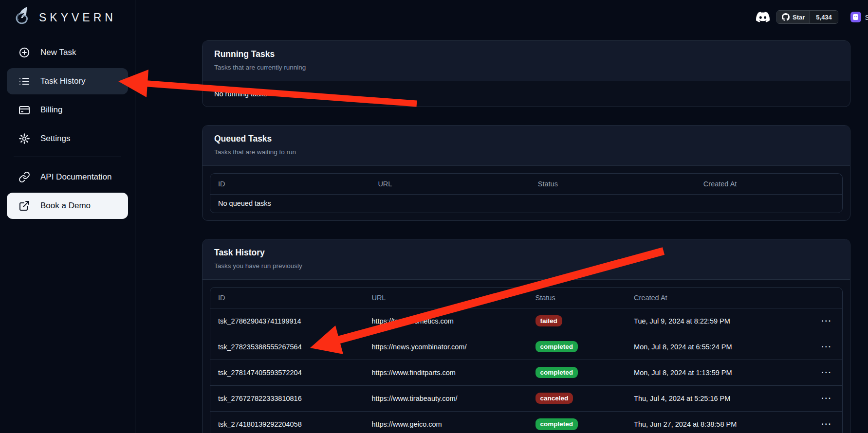 The height and width of the screenshot is (433, 868). I want to click on task-id-cell: tsk_278629043741199914, so click(287, 321).